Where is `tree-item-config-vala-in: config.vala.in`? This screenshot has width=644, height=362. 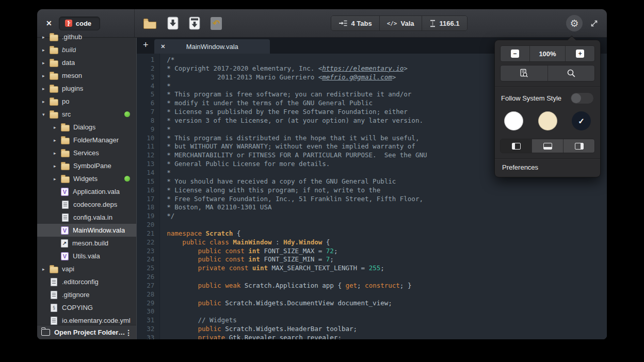 tree-item-config-vala-in: config.vala.in is located at coordinates (87, 218).